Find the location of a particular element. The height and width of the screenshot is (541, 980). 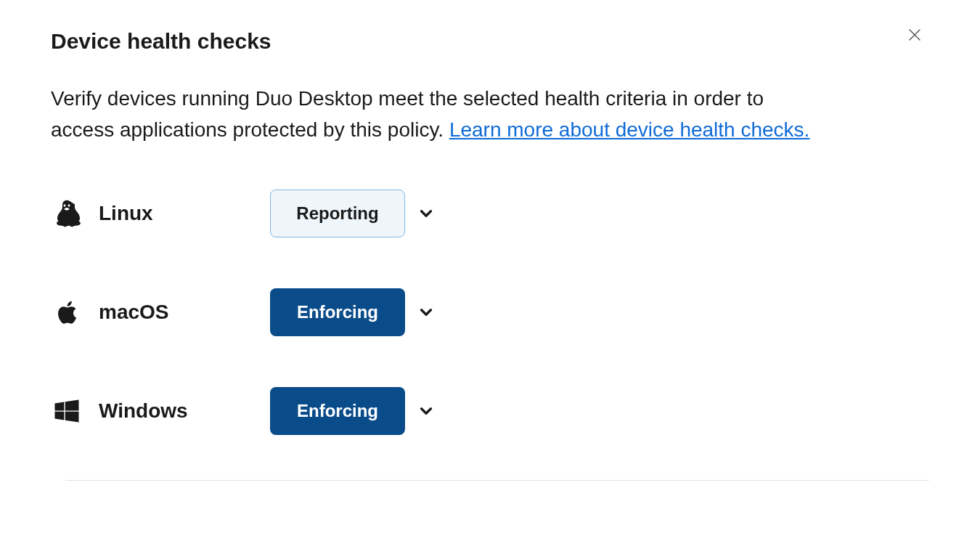

windows-icon is located at coordinates (67, 411).